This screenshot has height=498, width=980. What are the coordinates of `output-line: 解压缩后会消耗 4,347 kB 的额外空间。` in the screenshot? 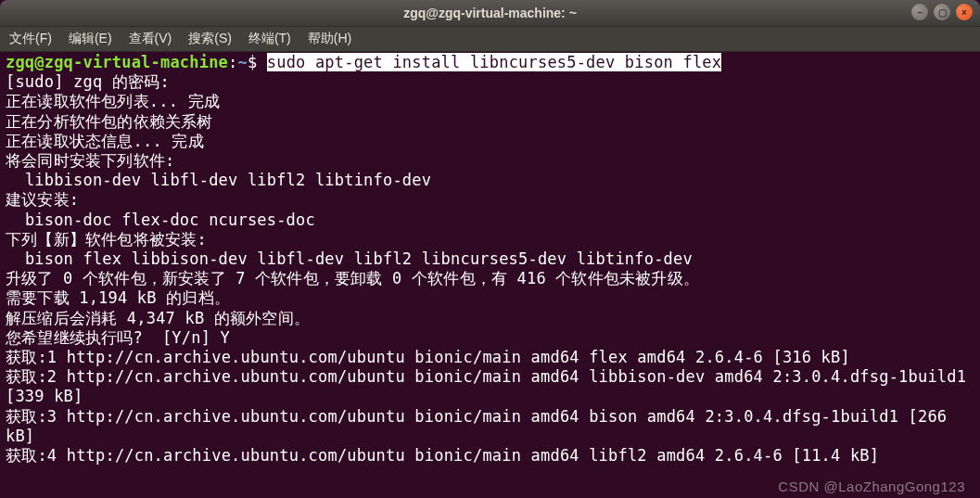 It's located at (158, 318).